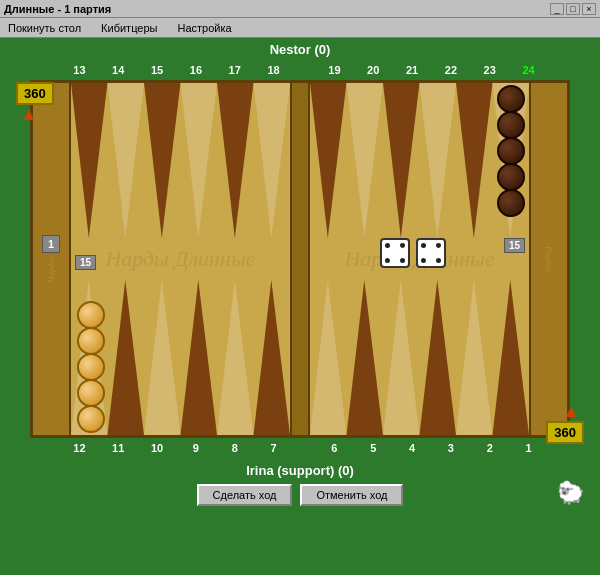 The height and width of the screenshot is (575, 600). Describe the element at coordinates (413, 253) in the screenshot. I see `dice-container` at that location.